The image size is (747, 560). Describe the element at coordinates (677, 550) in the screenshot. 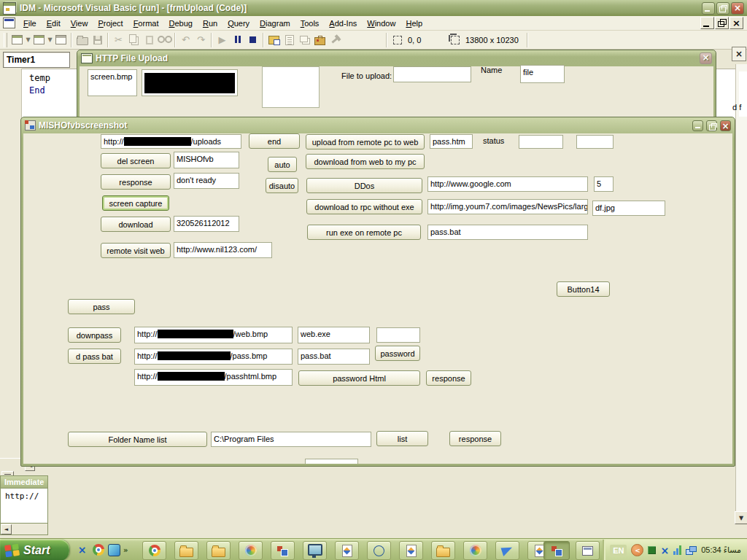

I see `tray-signal-icon` at that location.